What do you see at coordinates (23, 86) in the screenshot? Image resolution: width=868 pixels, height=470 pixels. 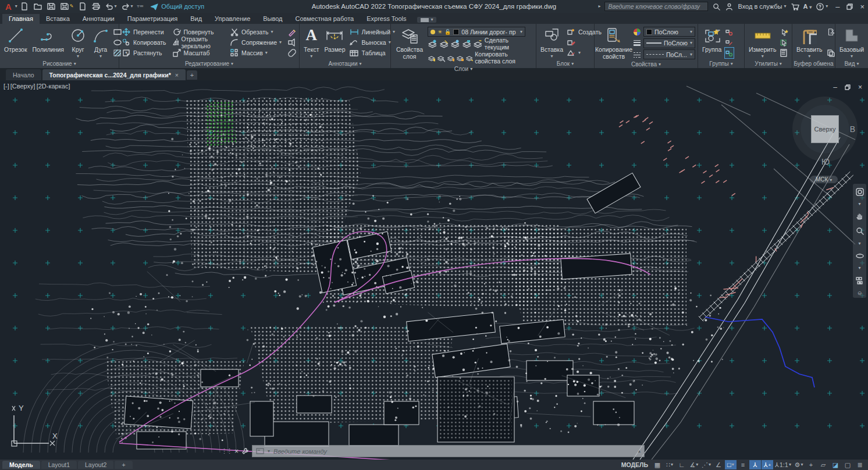 I see `viewport-view-control: [Сверху]` at bounding box center [23, 86].